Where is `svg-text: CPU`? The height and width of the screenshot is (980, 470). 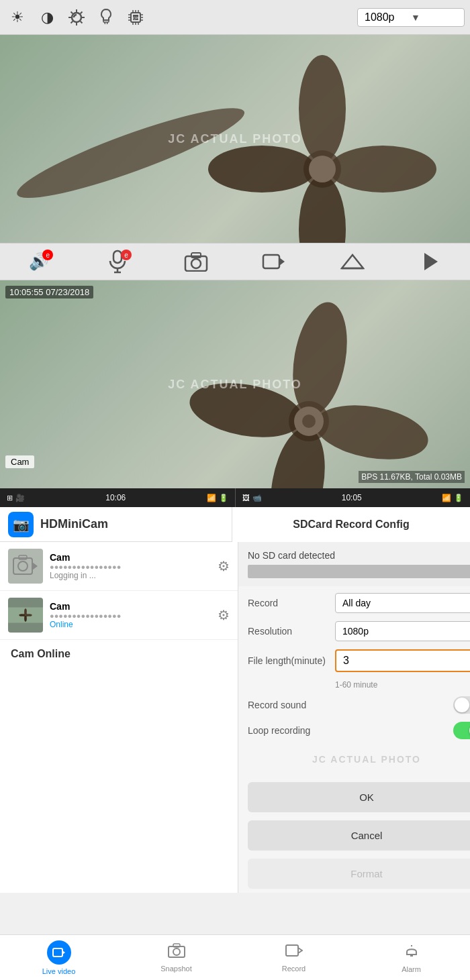
svg-text: CPU is located at coordinates (137, 18).